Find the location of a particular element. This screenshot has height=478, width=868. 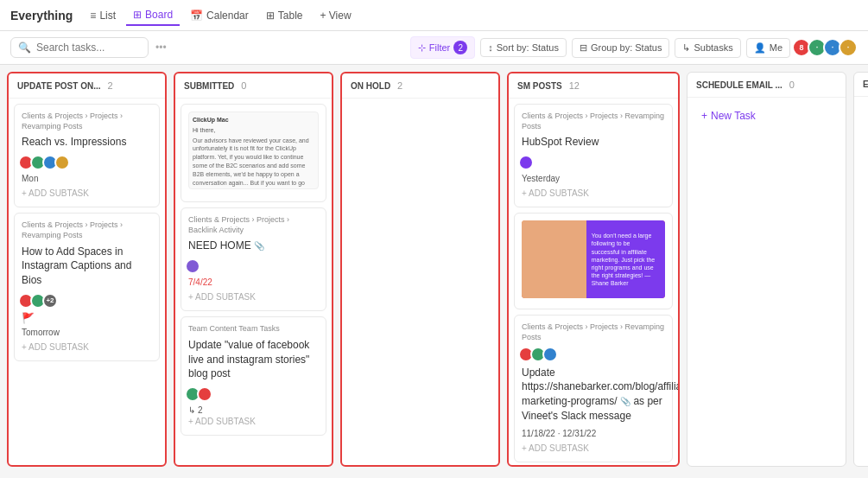

card-need-home: Clients & Projects › Projects › Backlink… is located at coordinates (254, 259).